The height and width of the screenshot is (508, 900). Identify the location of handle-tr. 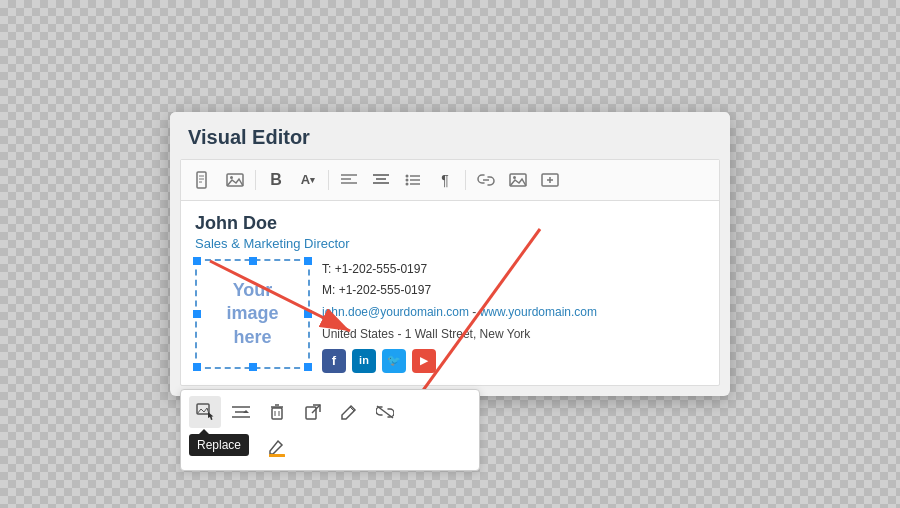
(308, 261).